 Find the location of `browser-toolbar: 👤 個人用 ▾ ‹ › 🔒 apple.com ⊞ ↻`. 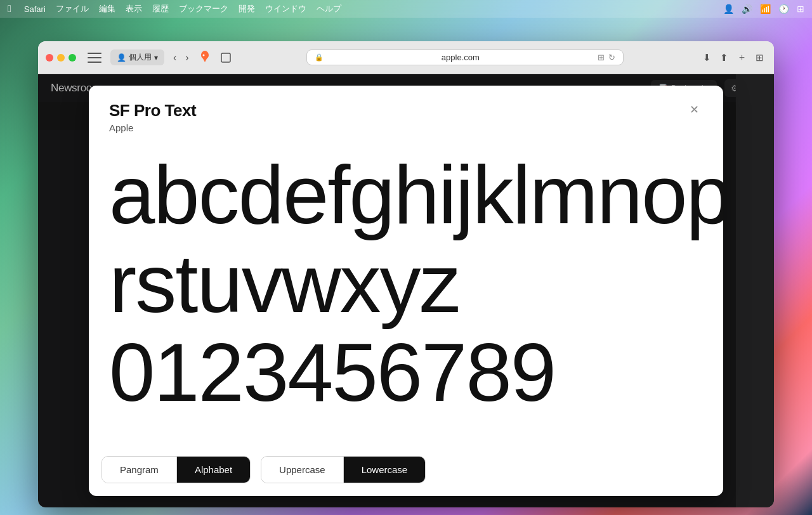

browser-toolbar: 👤 個人用 ▾ ‹ › 🔒 apple.com ⊞ ↻ is located at coordinates (406, 58).